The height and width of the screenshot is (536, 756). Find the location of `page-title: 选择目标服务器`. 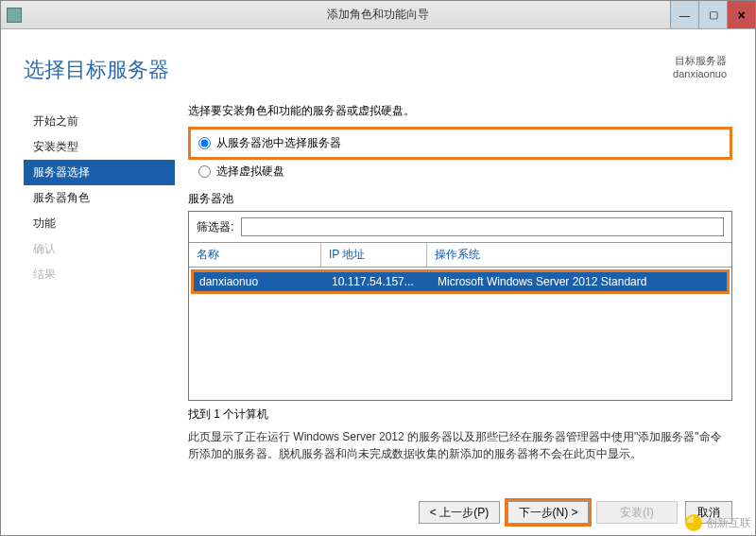

page-title: 选择目标服务器 is located at coordinates (378, 70).